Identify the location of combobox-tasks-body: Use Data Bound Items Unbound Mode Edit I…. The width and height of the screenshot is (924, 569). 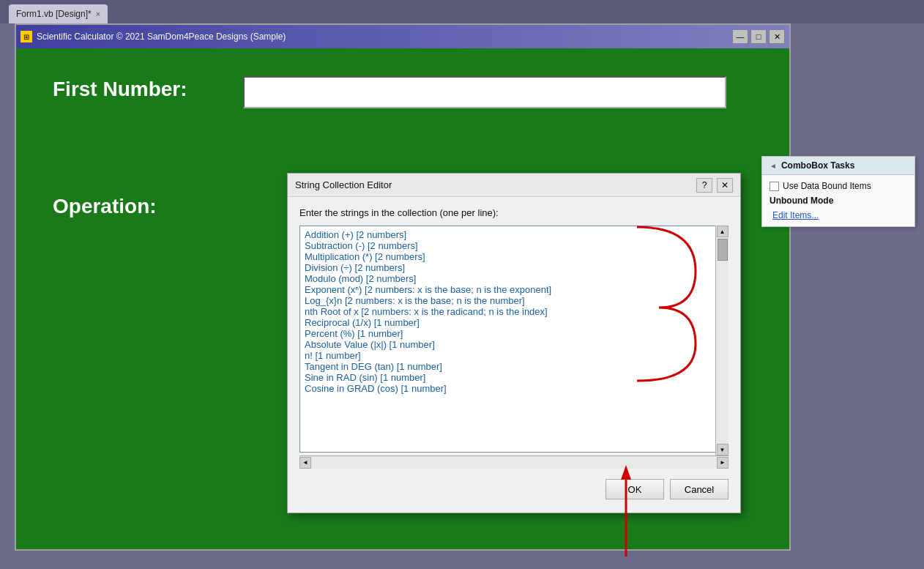
(838, 201).